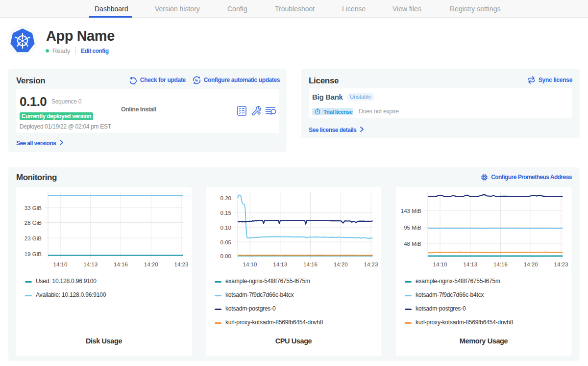  Describe the element at coordinates (33, 254) in the screenshot. I see `svg-text: 19 GiB` at that location.